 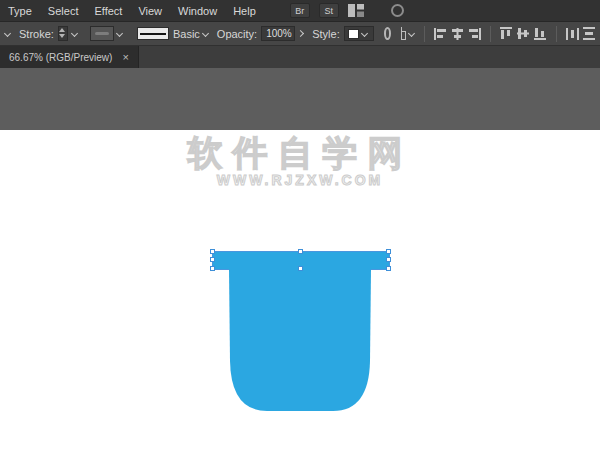 I want to click on distribute-vertical-icon, so click(x=590, y=34).